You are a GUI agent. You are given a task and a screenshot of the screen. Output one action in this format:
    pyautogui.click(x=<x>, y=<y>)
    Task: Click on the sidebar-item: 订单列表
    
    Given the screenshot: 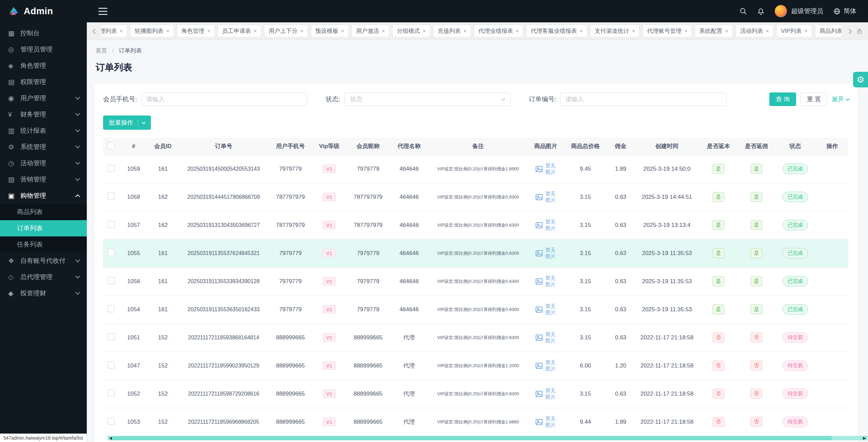 What is the action you would take?
    pyautogui.click(x=43, y=228)
    